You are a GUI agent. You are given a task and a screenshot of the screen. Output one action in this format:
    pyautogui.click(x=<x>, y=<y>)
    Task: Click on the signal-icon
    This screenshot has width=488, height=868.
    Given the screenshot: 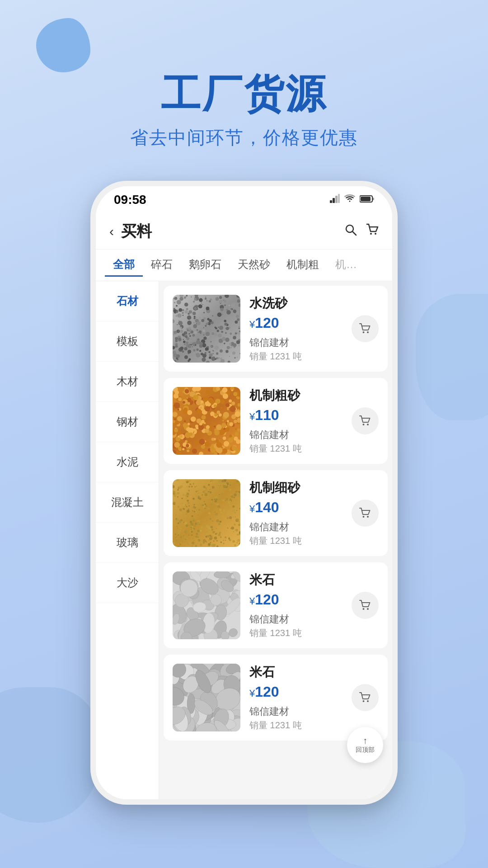 What is the action you would take?
    pyautogui.click(x=335, y=200)
    